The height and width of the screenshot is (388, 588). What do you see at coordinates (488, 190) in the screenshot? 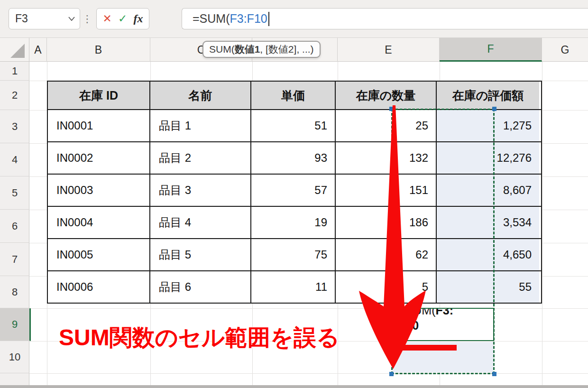
I see `cell-f5: 8,607` at bounding box center [488, 190].